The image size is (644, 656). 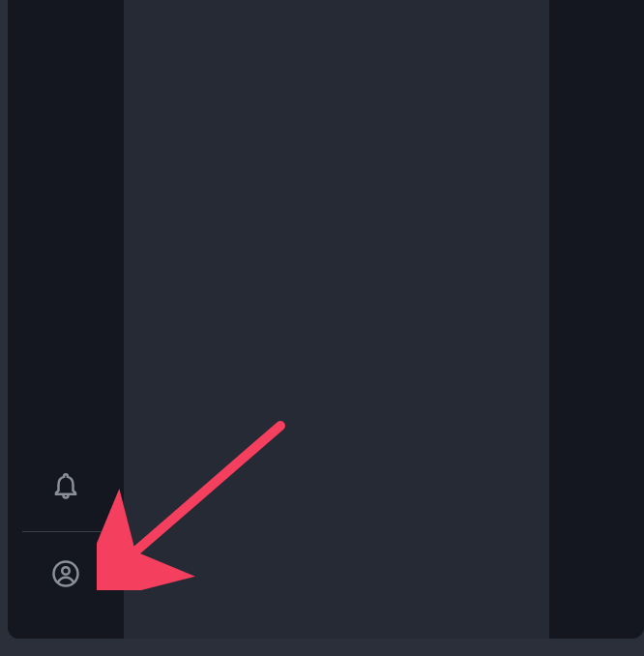 What do you see at coordinates (66, 576) in the screenshot?
I see `account-circle-icon` at bounding box center [66, 576].